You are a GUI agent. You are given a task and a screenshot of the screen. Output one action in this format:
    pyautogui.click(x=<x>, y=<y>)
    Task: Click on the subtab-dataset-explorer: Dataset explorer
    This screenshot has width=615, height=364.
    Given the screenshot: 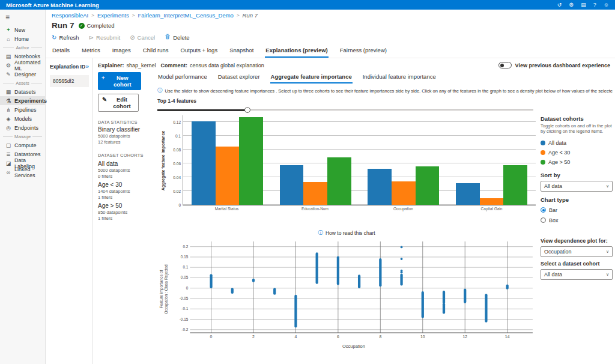 What is the action you would take?
    pyautogui.click(x=239, y=78)
    